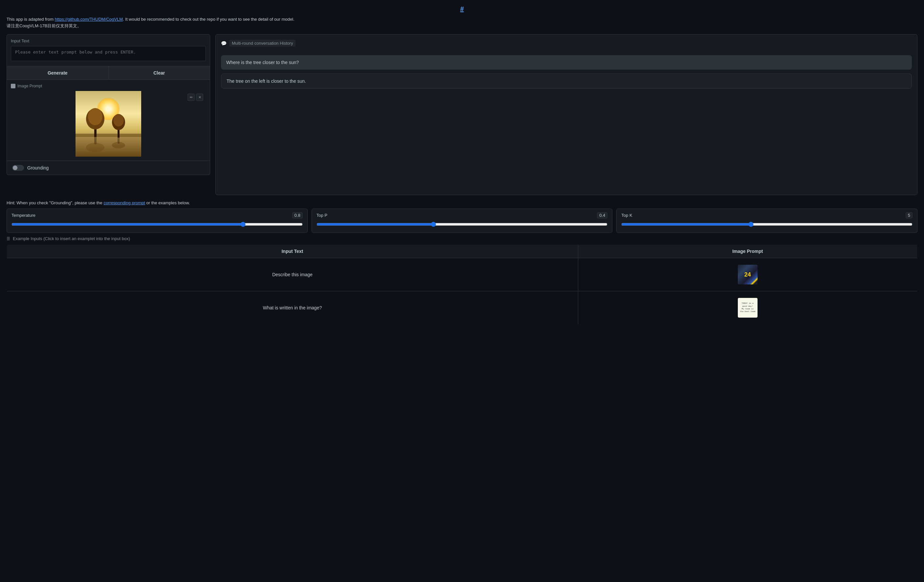  What do you see at coordinates (108, 121) in the screenshot?
I see `image-prompt-box: Image Prompt` at bounding box center [108, 121].